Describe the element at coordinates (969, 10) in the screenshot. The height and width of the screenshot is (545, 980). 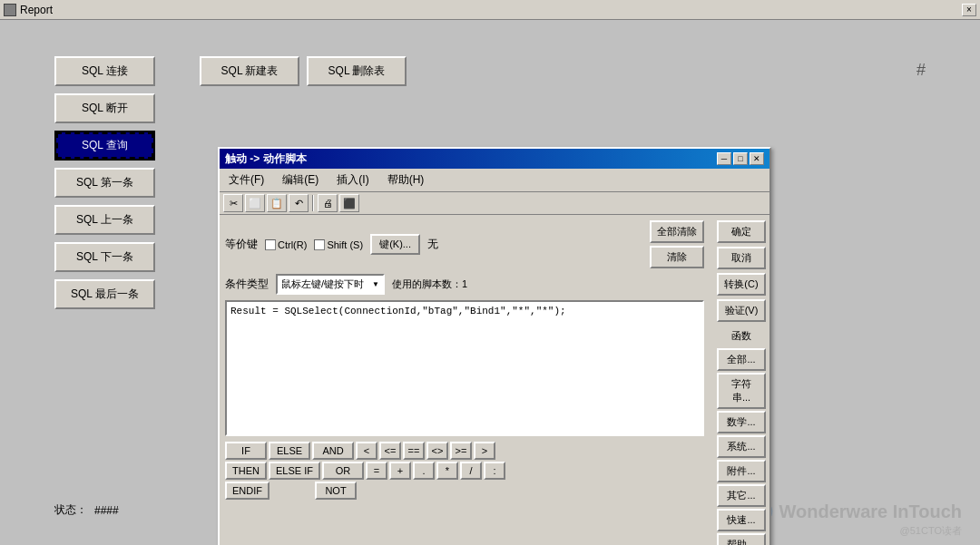
I see `window-close-button: ×` at that location.